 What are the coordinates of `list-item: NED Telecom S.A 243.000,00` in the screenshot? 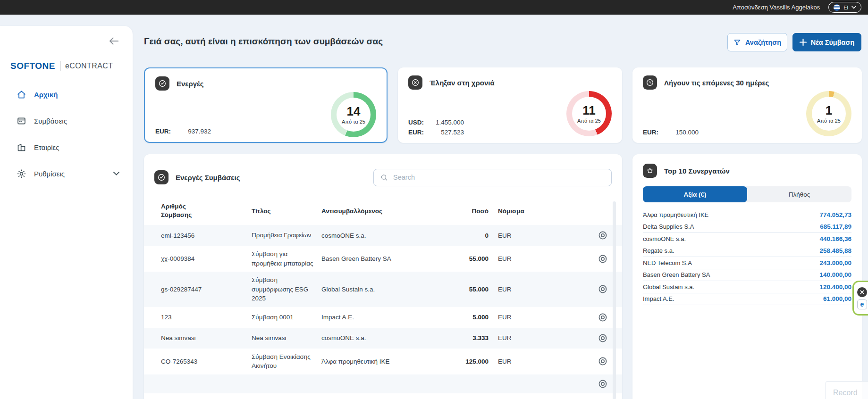 It's located at (747, 263).